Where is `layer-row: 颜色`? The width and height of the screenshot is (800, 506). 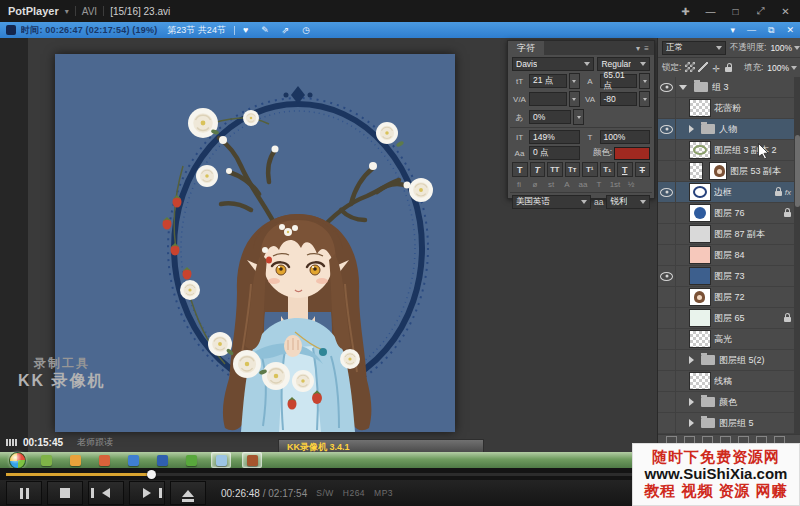
layer-row: 颜色 is located at coordinates (726, 402).